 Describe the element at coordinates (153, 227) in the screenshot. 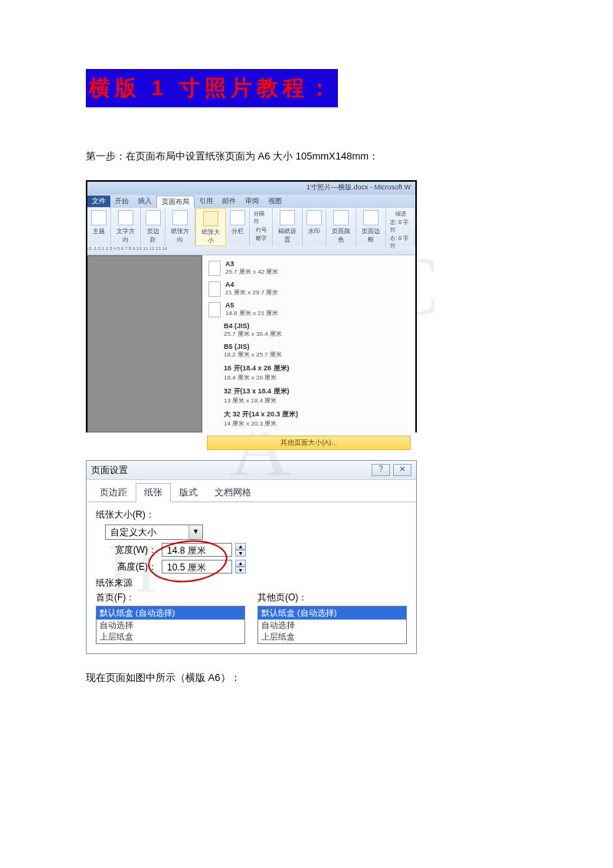

I see `ribbon-margins: 页边距` at that location.